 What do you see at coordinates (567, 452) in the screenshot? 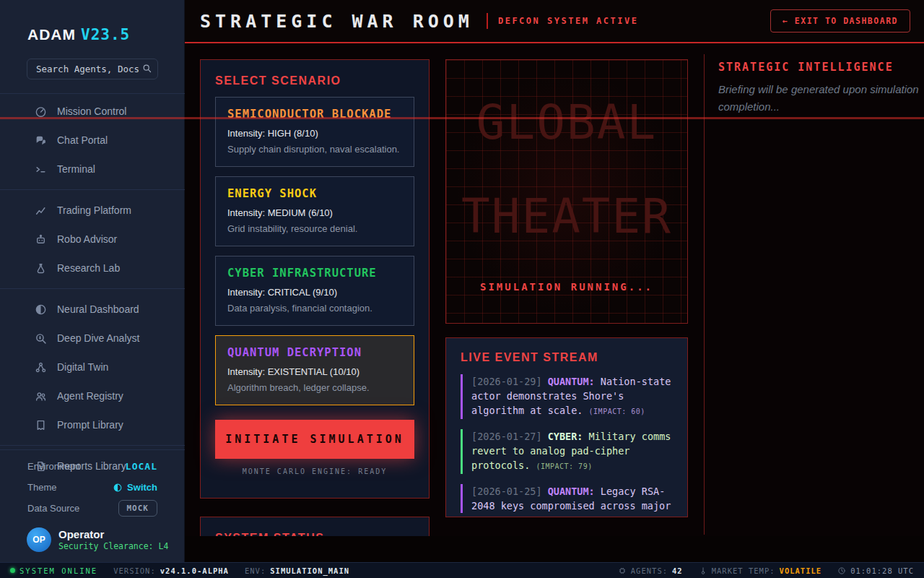
I see `event-item: [2026-01-27] CYBER: Military comms rever…` at bounding box center [567, 452].